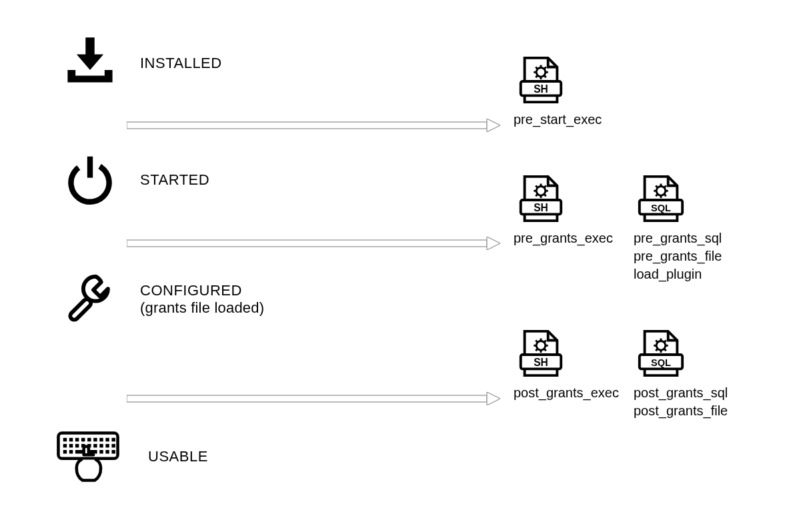  What do you see at coordinates (680, 411) in the screenshot?
I see `hook-label-post-grants-file: post_grants_file` at bounding box center [680, 411].